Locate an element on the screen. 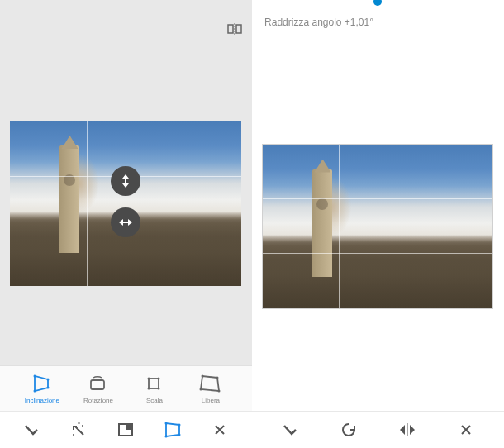  tilt-icon is located at coordinates (42, 384).